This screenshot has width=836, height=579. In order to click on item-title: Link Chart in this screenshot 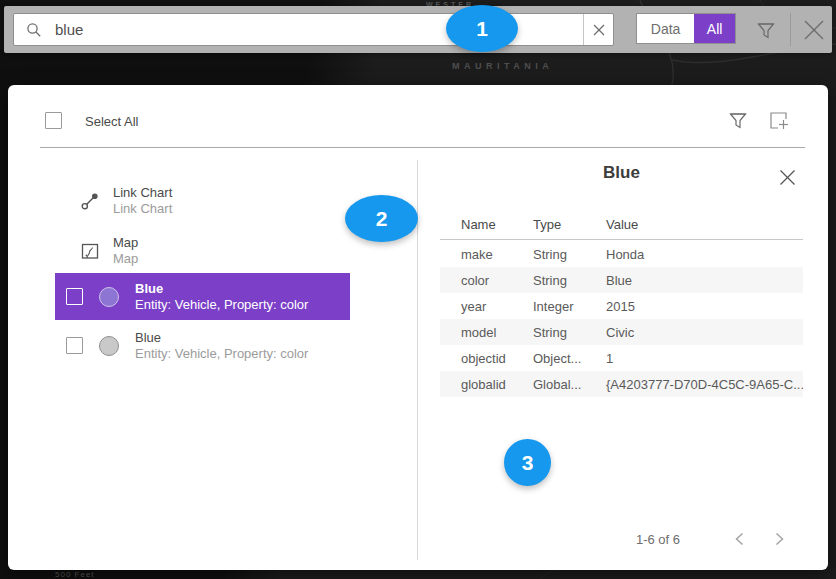, I will do `click(142, 193)`.